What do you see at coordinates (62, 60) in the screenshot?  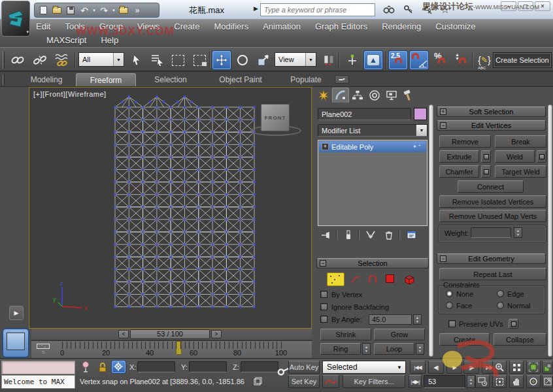 I see `bind-to-space-warp-button` at bounding box center [62, 60].